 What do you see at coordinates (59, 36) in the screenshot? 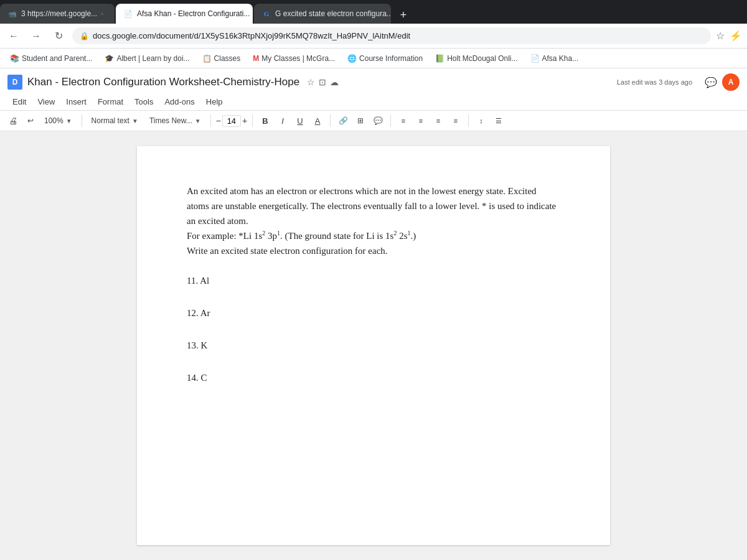
I see `reload-button: ↻` at bounding box center [59, 36].